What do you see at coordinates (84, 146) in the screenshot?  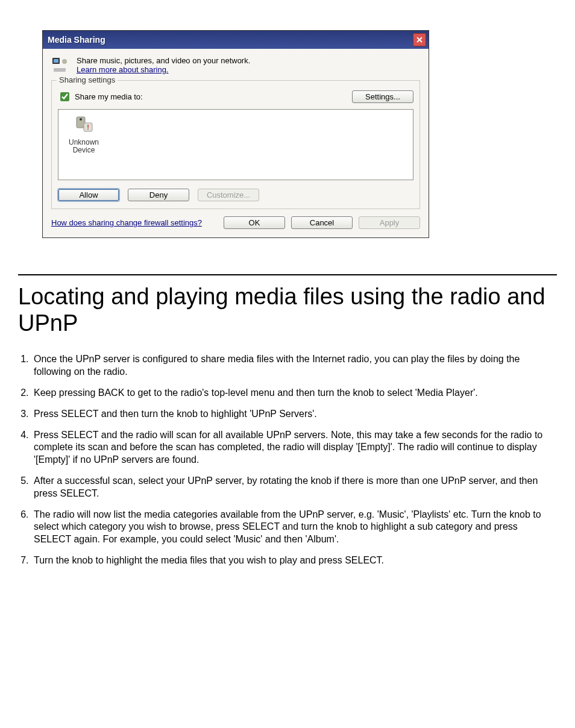 I see `device-item-label: Unknown Device` at bounding box center [84, 146].